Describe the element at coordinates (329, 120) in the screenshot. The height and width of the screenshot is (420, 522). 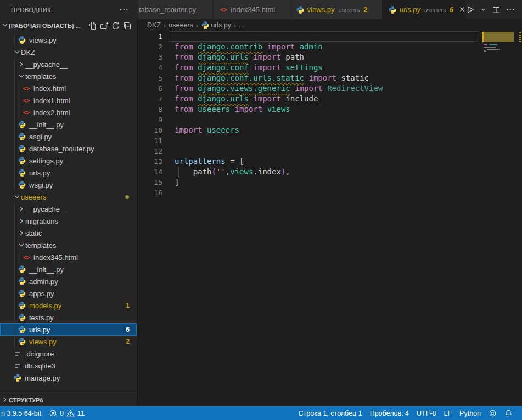
I see `code-line-9: 9` at that location.